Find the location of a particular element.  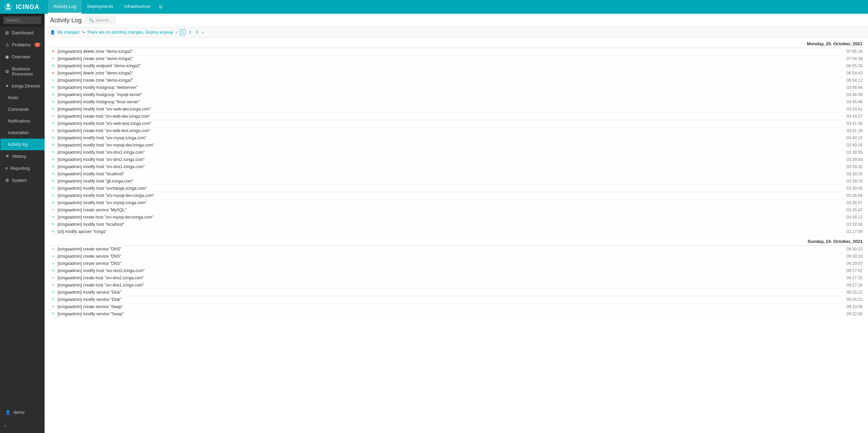

sidebar-item-icinga-director: ✦ Icinga Director is located at coordinates (22, 86).